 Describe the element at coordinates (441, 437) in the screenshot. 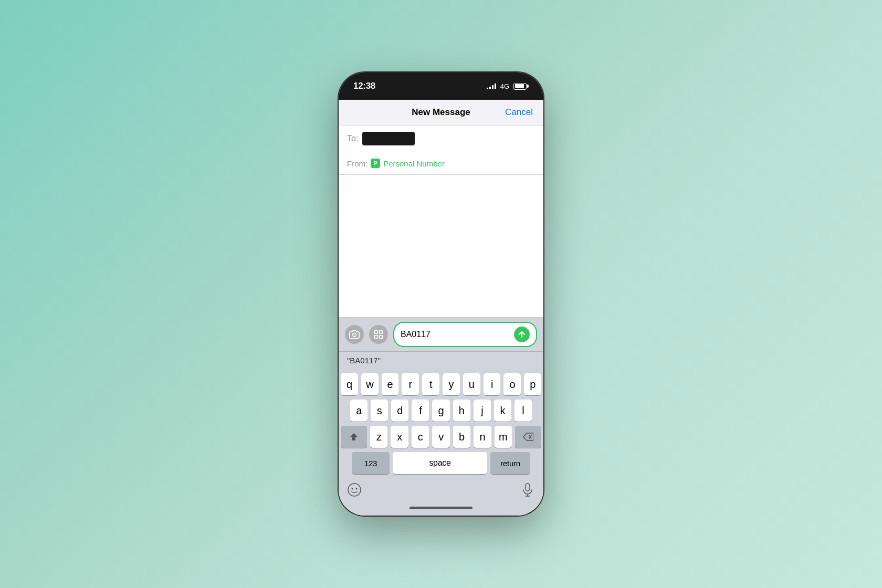

I see `key-v: v` at that location.